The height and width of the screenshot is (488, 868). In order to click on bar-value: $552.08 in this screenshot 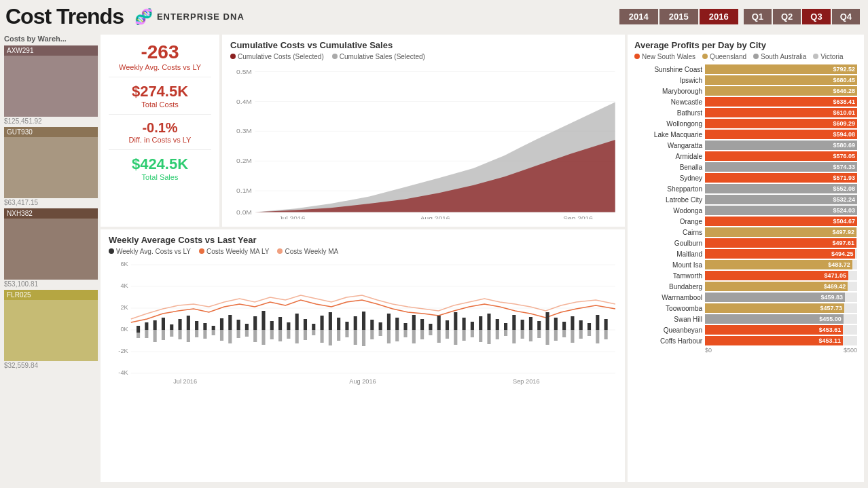, I will do `click(844, 189)`.